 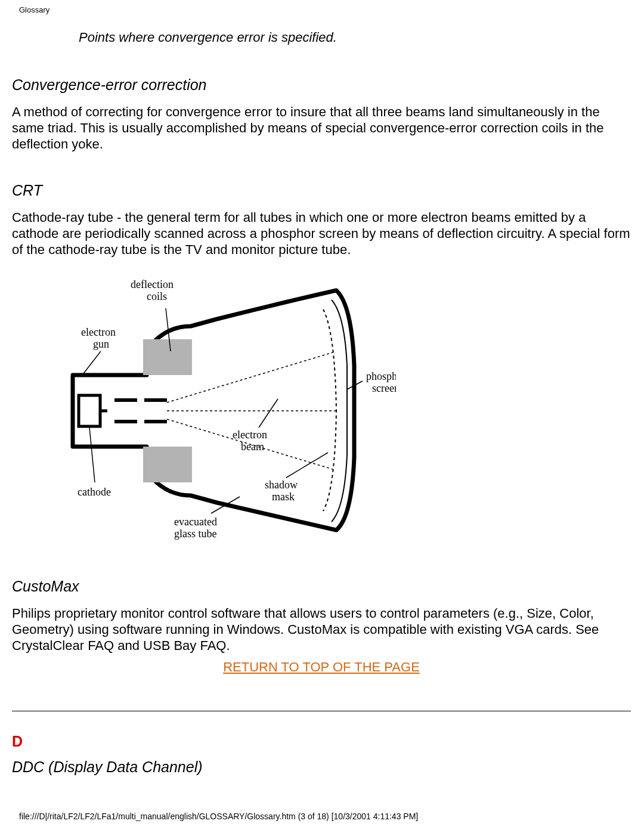 What do you see at coordinates (321, 711) in the screenshot?
I see `section-divider` at bounding box center [321, 711].